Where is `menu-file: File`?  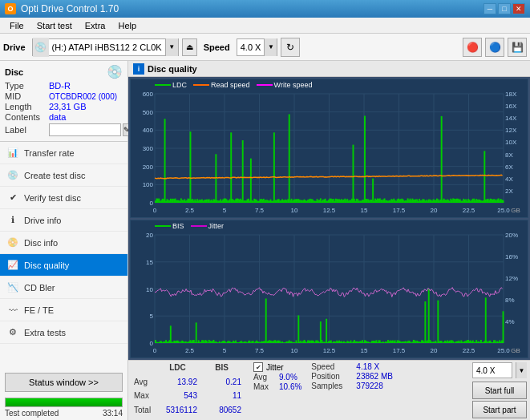
menu-file: File is located at coordinates (17, 26).